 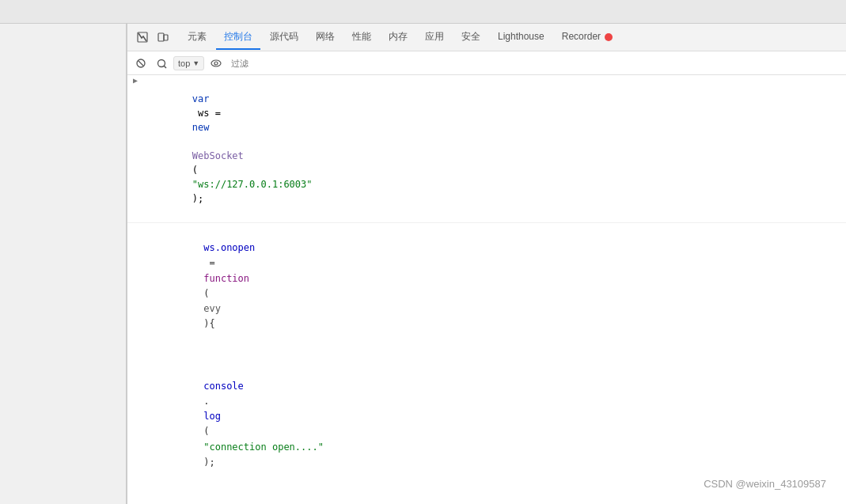 I want to click on chevron-down-icon: ▼, so click(x=196, y=63).